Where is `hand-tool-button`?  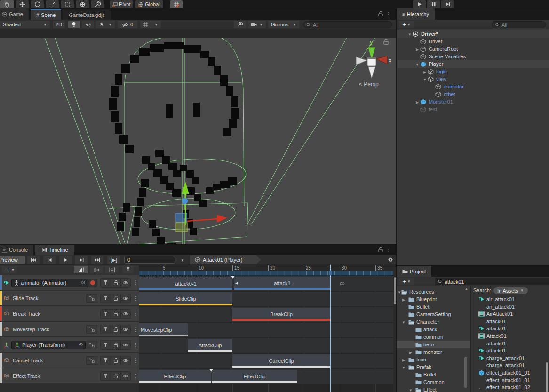
hand-tool-button is located at coordinates (7, 4).